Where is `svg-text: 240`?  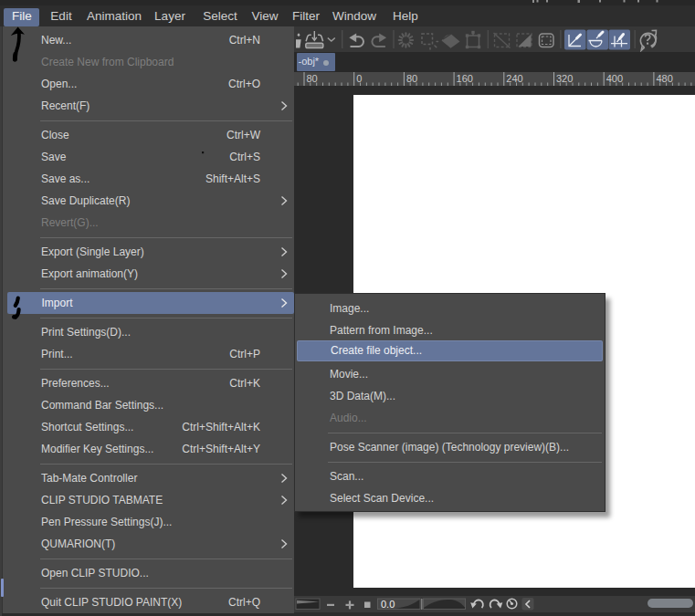
svg-text: 240 is located at coordinates (514, 78).